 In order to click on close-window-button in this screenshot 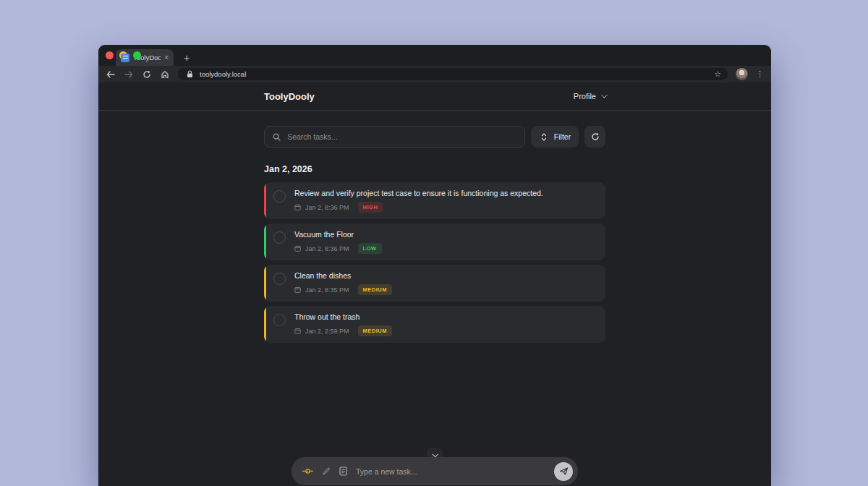, I will do `click(110, 55)`.